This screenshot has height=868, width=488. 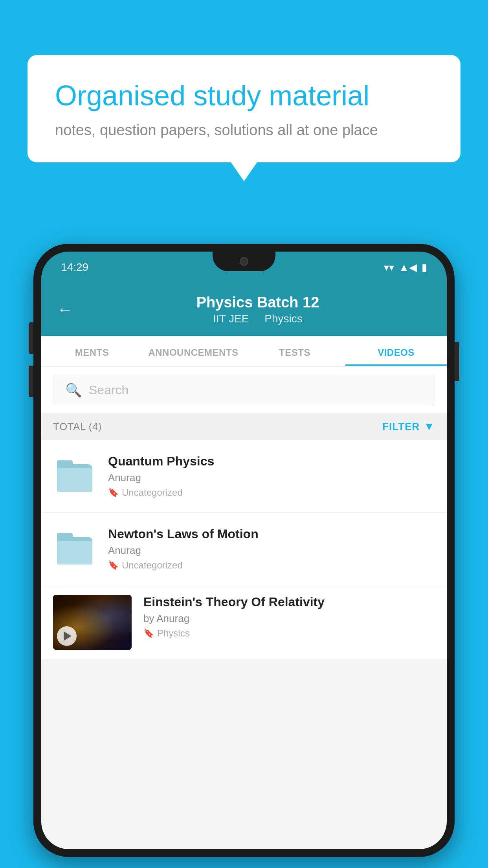 I want to click on video-thumbnail, so click(x=92, y=622).